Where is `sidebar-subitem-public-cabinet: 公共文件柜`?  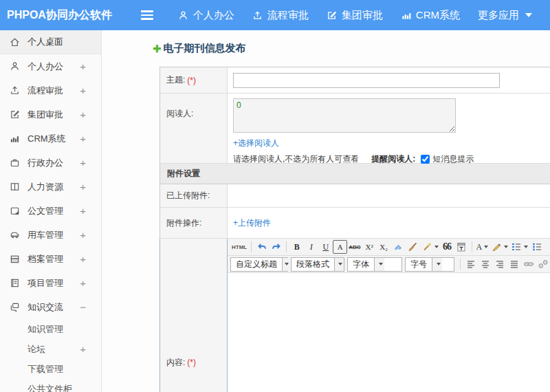 sidebar-subitem-public-cabinet: 公共文件柜 is located at coordinates (51, 385).